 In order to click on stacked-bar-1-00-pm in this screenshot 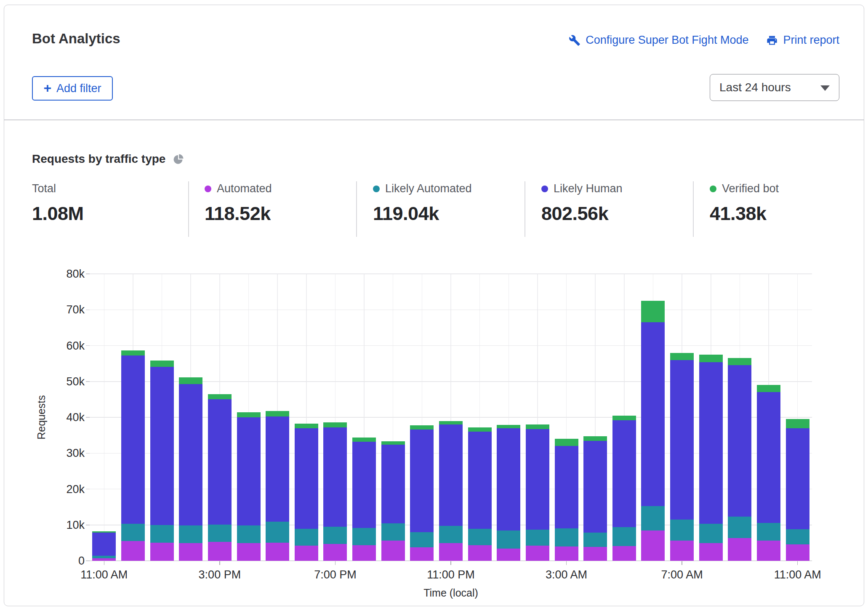, I will do `click(162, 461)`.